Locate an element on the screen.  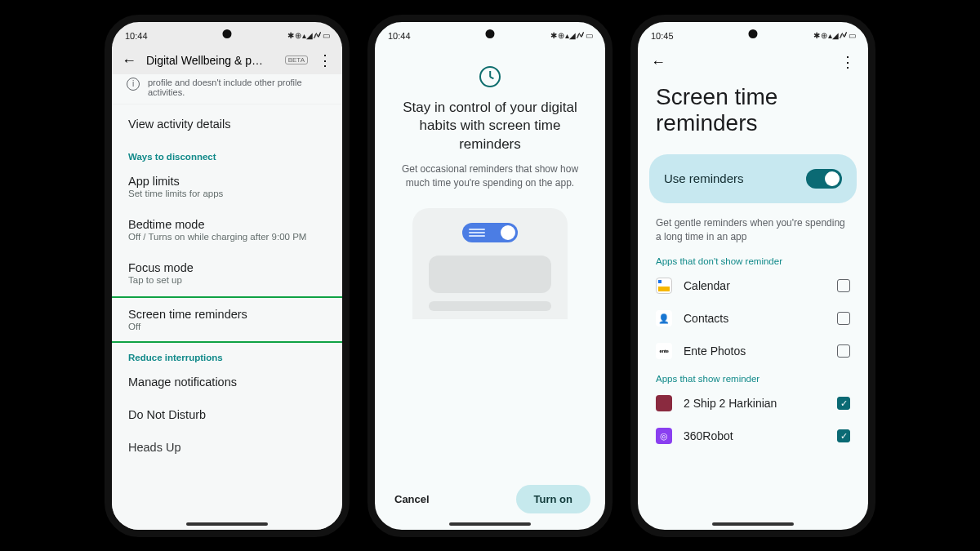
setting-focus-mode: Focus mode Tap to set up is located at coordinates (227, 273).